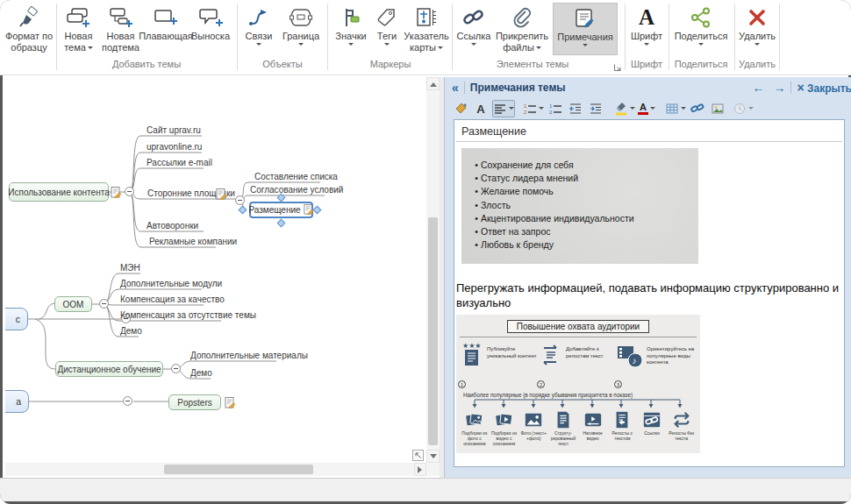 Image resolution: width=851 pixels, height=504 pixels. I want to click on vertical-scrollbar, so click(433, 270).